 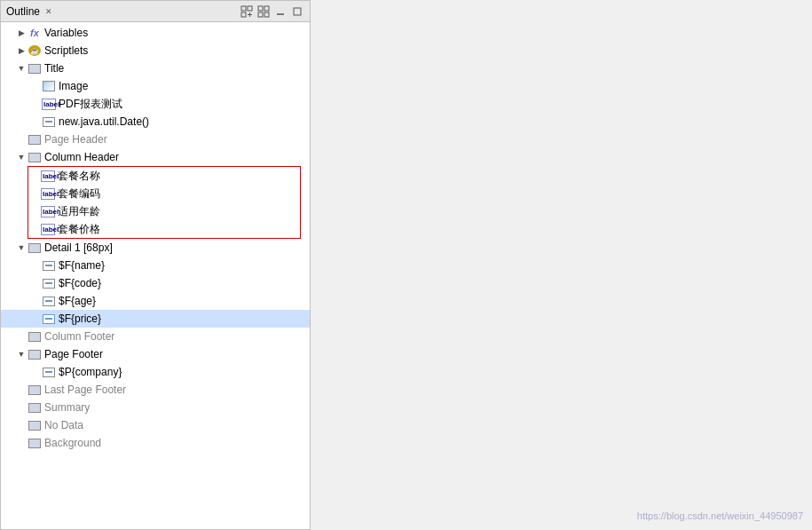 I want to click on expand-arrow-page-footer: ▼, so click(x=21, y=354).